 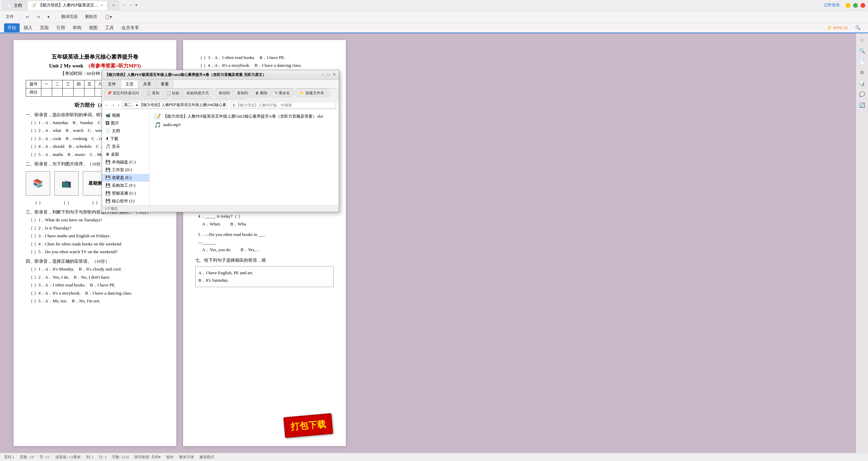 What do you see at coordinates (863, 5) in the screenshot?
I see `close-button` at bounding box center [863, 5].